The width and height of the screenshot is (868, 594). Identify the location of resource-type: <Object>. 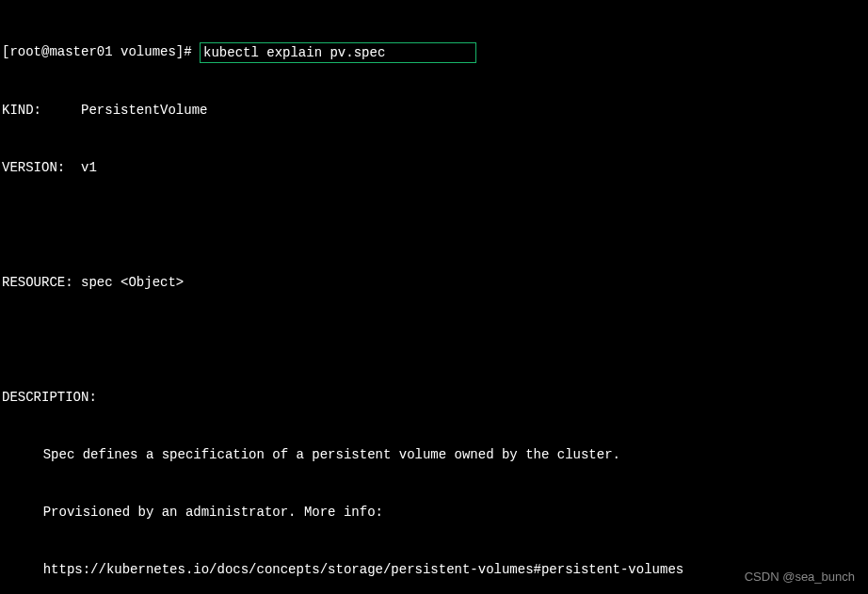
(153, 282).